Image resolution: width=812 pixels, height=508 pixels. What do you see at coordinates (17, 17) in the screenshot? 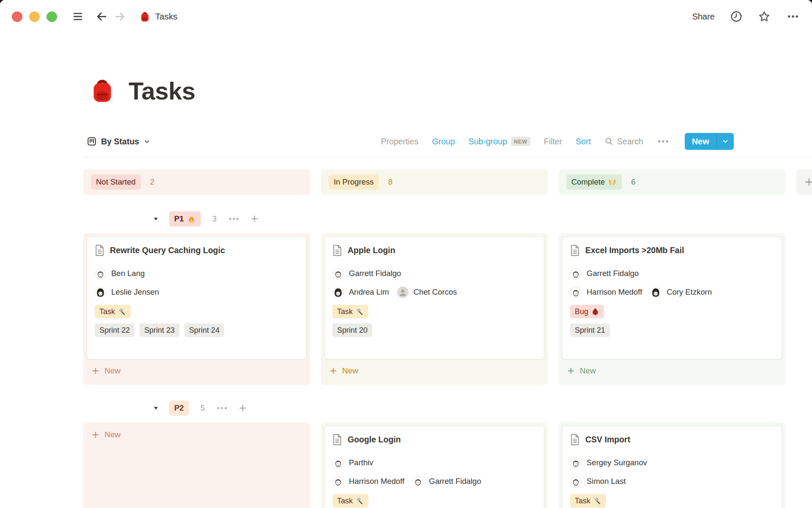
I see `close-window-button` at bounding box center [17, 17].